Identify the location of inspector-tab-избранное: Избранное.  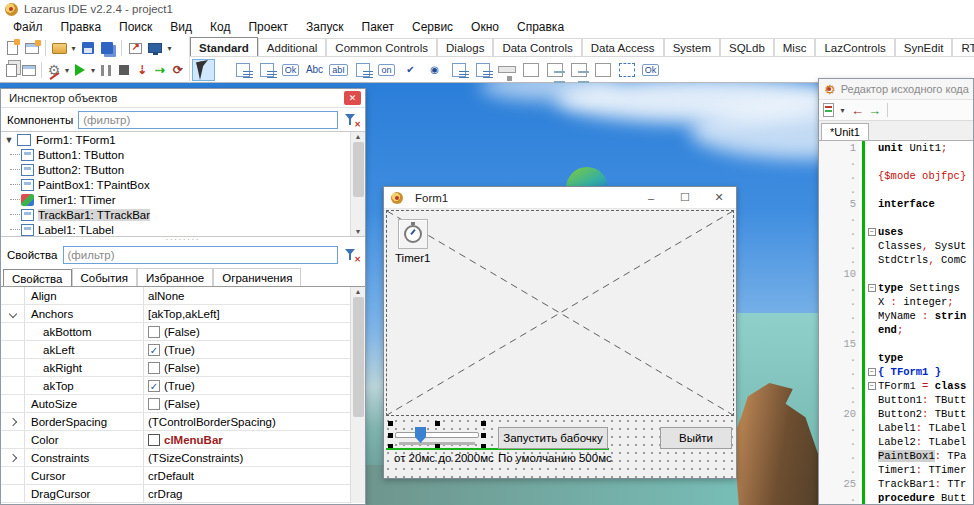
(175, 277).